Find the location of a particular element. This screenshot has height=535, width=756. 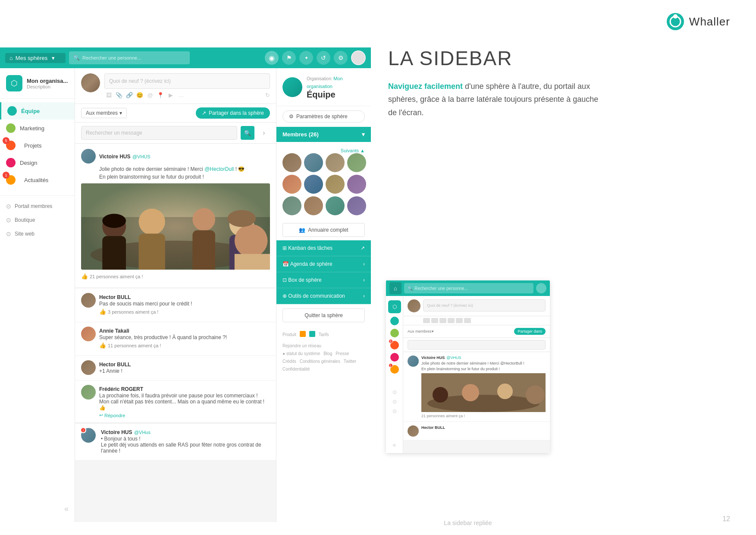

footer-rejoindre: Rejoindre un réseau is located at coordinates (302, 346).